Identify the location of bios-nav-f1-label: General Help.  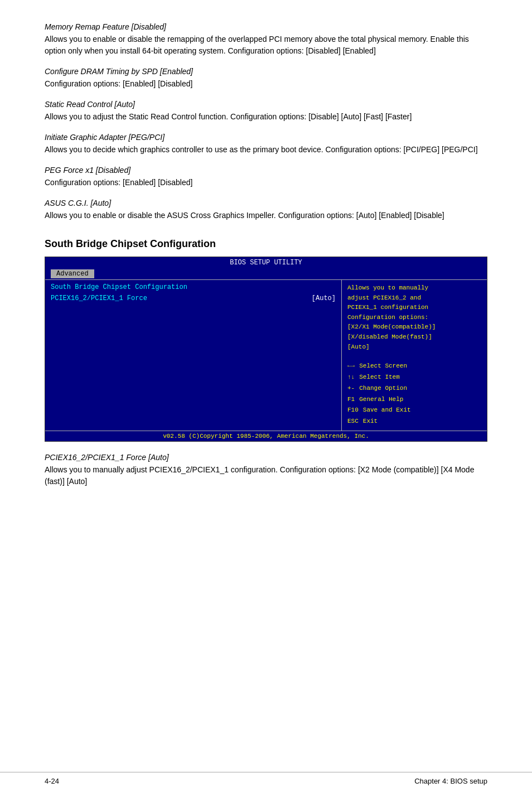
(381, 400).